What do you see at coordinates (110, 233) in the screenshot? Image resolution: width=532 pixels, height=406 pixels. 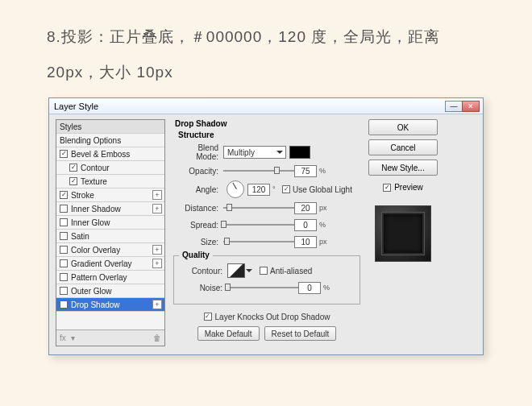 I see `styles-list: Styles Blending Options Bevel & EmbossCo…` at bounding box center [110, 233].